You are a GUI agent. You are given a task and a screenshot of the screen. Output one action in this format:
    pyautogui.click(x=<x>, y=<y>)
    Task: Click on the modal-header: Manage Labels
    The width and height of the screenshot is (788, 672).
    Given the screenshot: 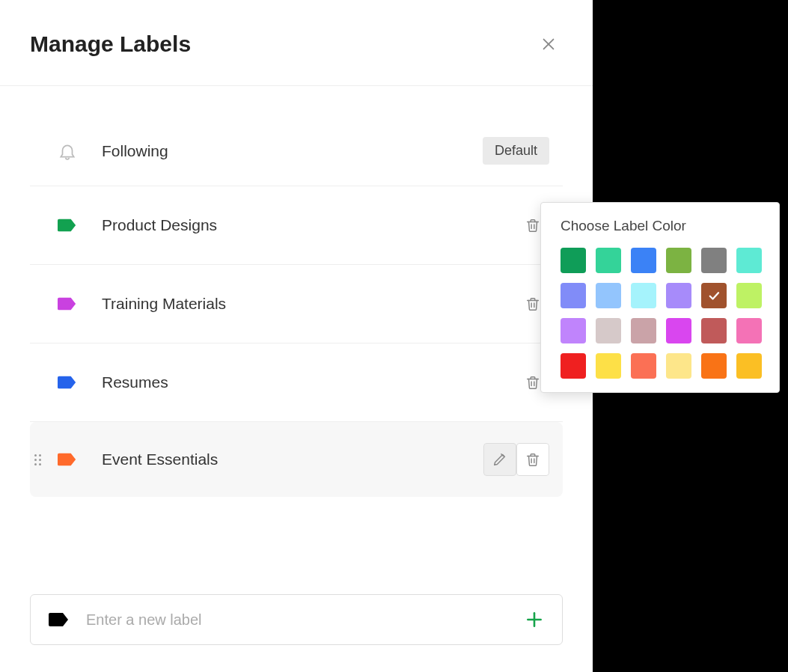 What is the action you would take?
    pyautogui.click(x=296, y=43)
    